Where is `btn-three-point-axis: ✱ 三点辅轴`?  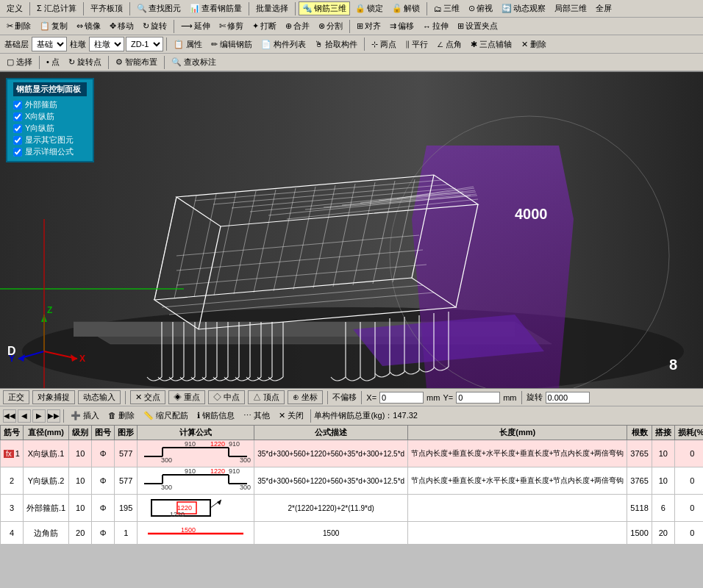
btn-three-point-axis: ✱ 三点辅轴 is located at coordinates (491, 44).